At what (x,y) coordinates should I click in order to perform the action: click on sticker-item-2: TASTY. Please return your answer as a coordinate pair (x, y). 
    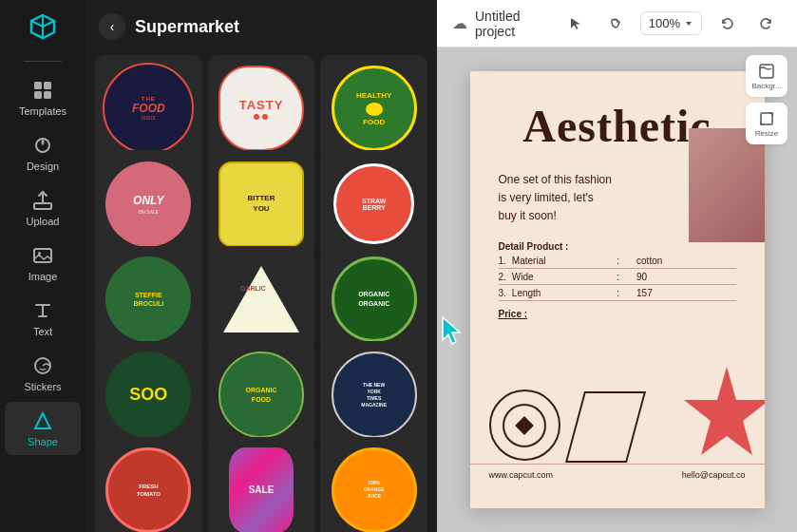
    Looking at the image, I should click on (262, 108).